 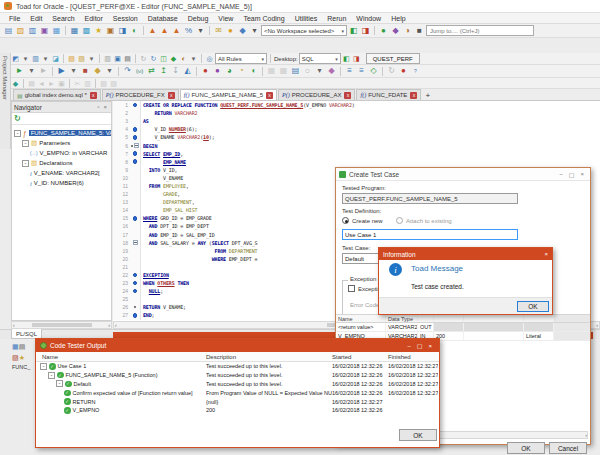 I want to click on navigator-item-folder: -▧Parameters, so click(x=62, y=143).